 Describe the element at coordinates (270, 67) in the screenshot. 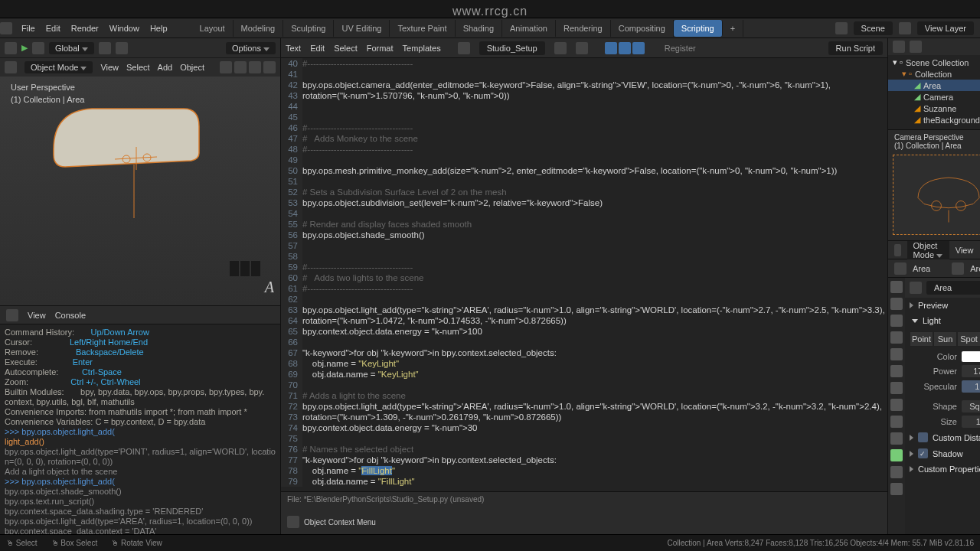

I see `shading-render-icon` at that location.